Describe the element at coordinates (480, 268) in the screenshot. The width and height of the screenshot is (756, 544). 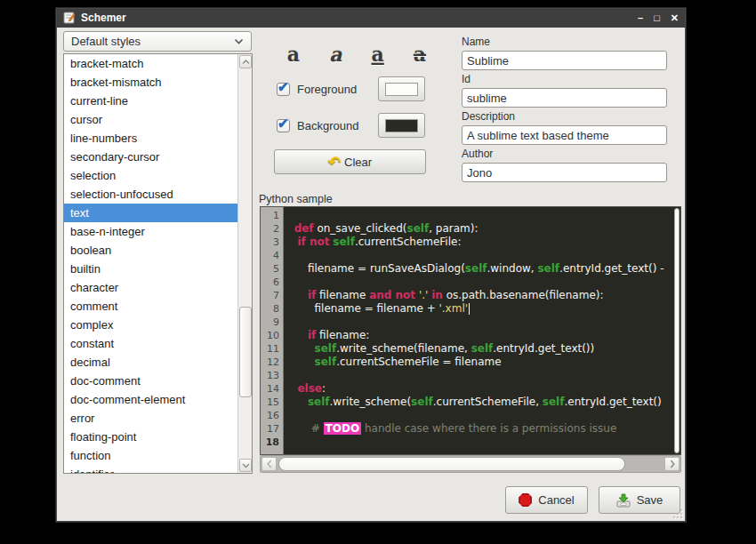
I see `code-line: filename = runSaveAsDialog(self.window, …` at that location.